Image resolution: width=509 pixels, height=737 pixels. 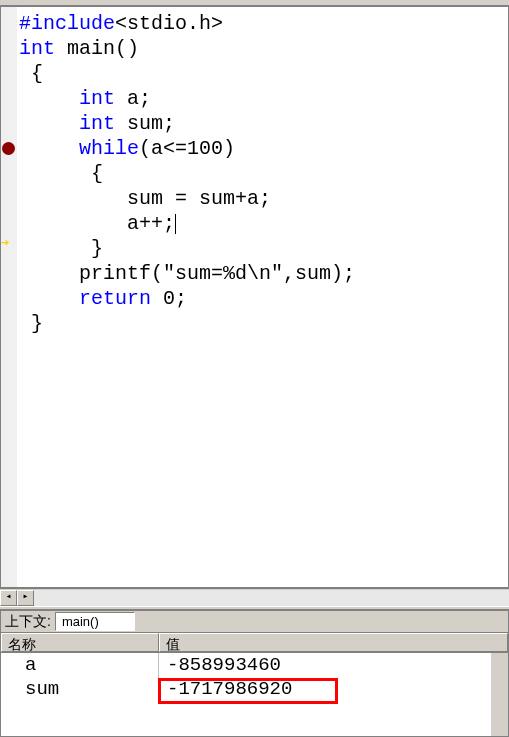 I want to click on scroll-track, so click(x=272, y=598).